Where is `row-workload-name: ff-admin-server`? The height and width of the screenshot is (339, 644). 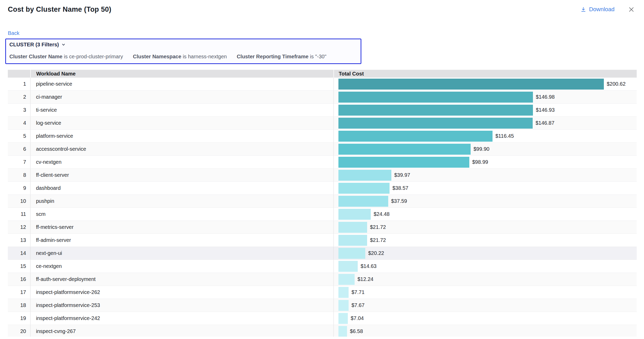 row-workload-name: ff-admin-server is located at coordinates (182, 240).